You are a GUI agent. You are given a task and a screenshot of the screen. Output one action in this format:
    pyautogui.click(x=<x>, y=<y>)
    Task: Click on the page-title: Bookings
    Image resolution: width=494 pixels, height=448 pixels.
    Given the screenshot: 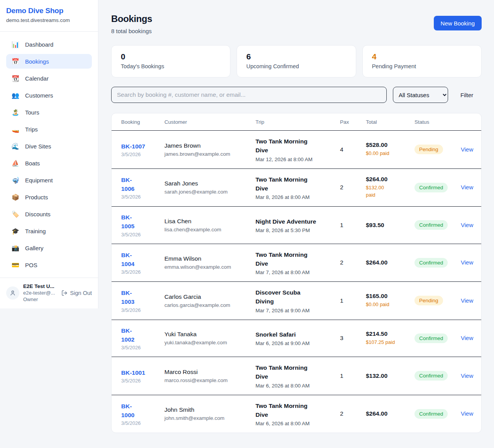 What is the action you would take?
    pyautogui.click(x=132, y=19)
    